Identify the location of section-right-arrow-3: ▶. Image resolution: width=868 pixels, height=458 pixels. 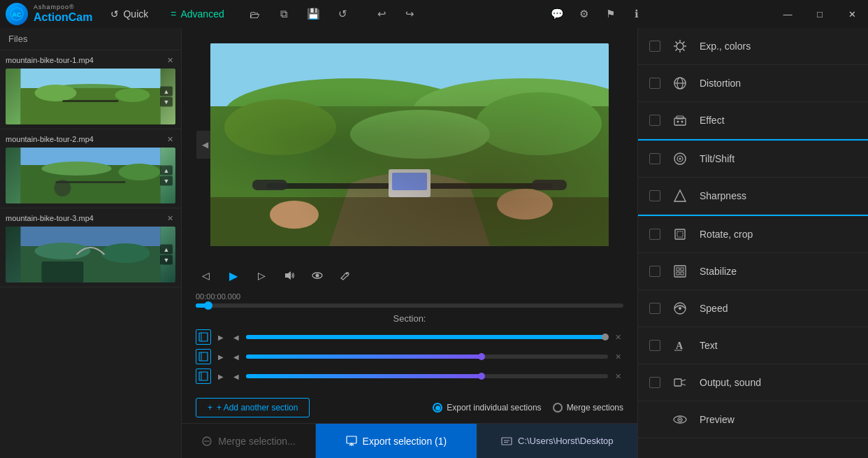
(221, 376).